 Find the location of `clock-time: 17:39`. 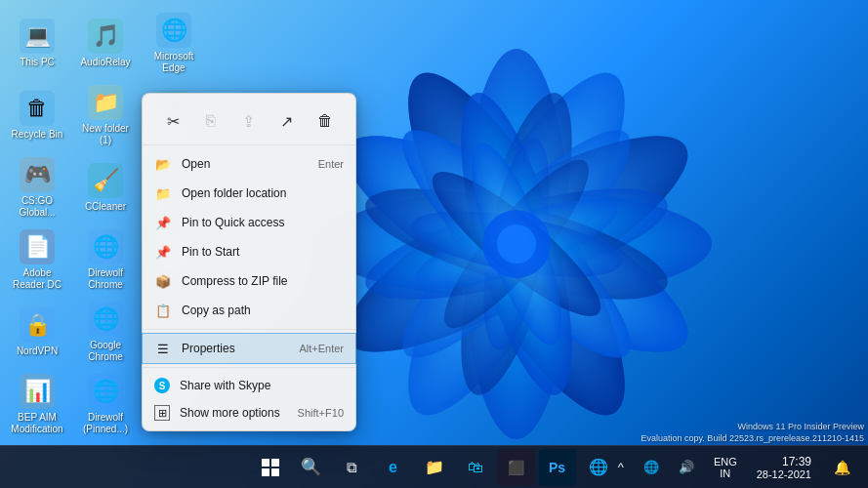

clock-time: 17:39 is located at coordinates (797, 462).